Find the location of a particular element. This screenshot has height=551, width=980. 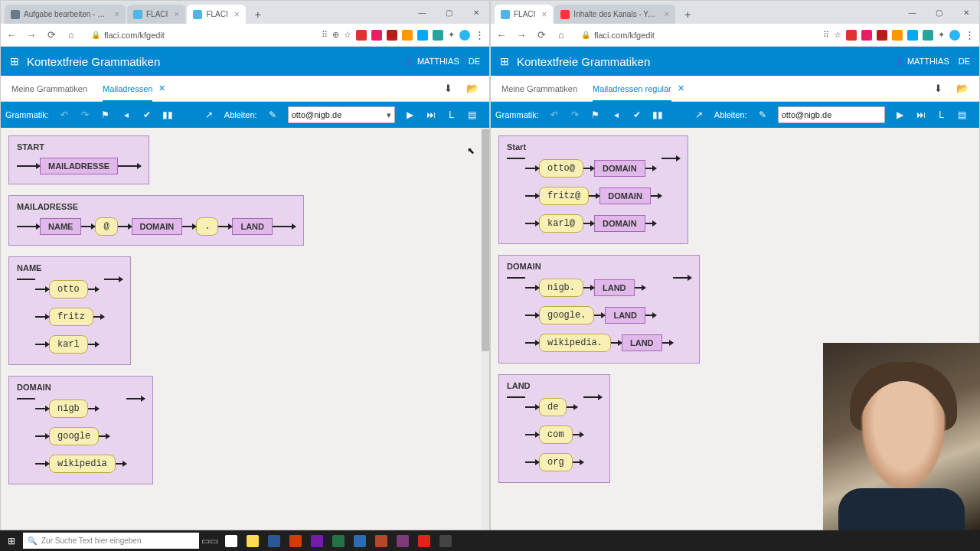

step-back-icon: ◂ is located at coordinates (126, 115).